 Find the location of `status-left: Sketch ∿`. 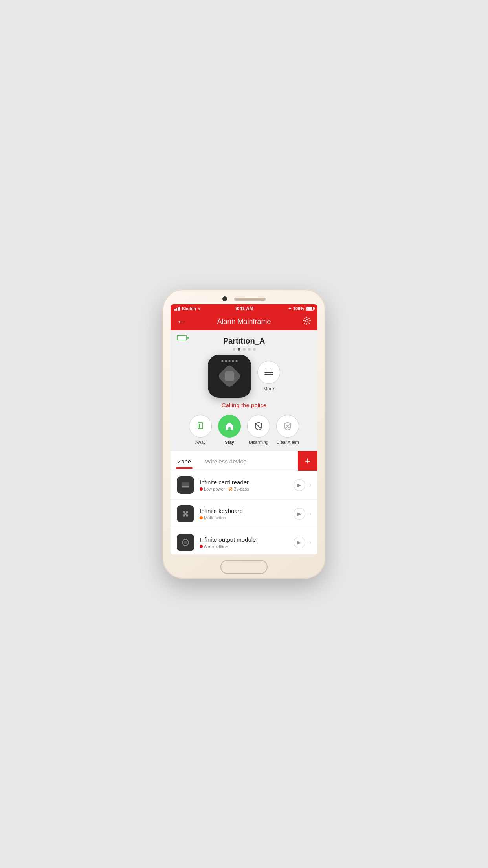

status-left: Sketch ∿ is located at coordinates (188, 309).